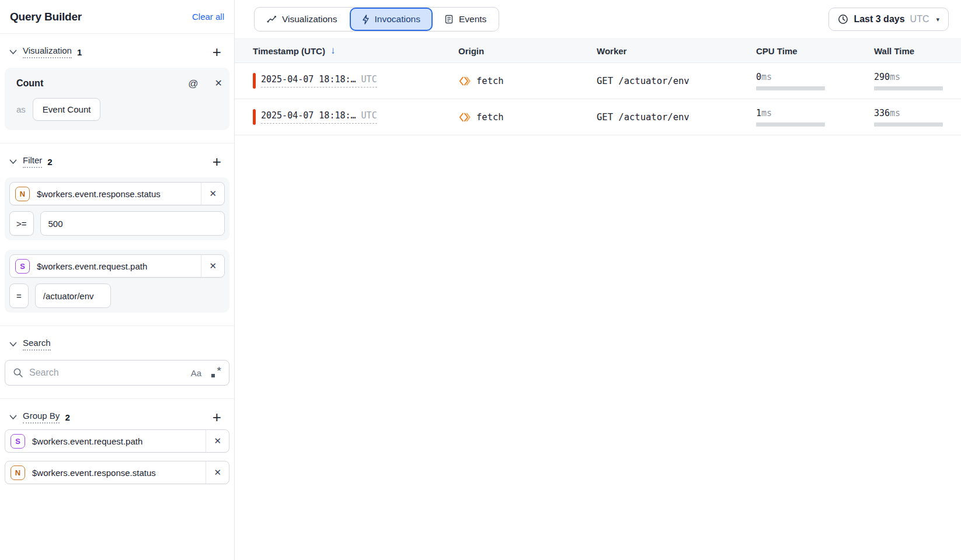 This screenshot has height=560, width=961. Describe the element at coordinates (365, 20) in the screenshot. I see `lightning-icon` at that location.